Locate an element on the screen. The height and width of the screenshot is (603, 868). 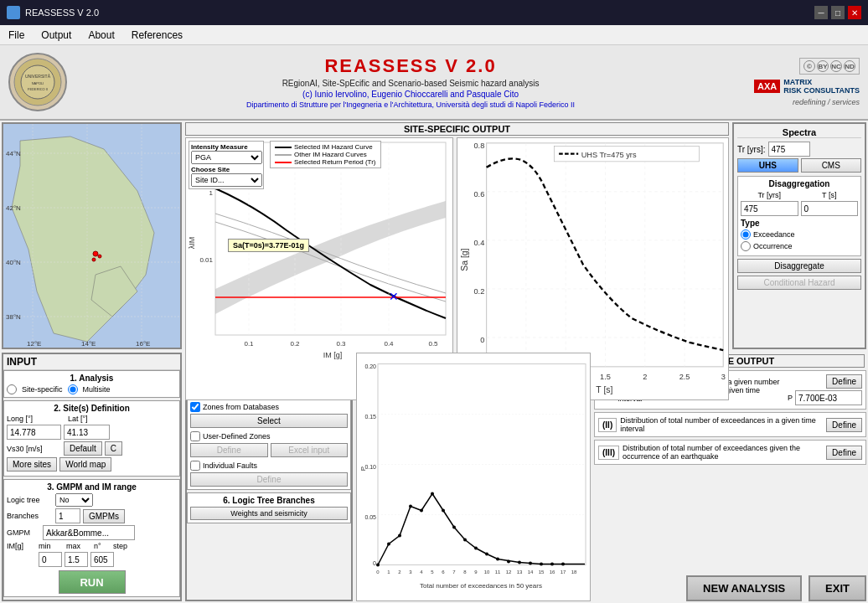
sources-section: 5. Seismic Sources Zones from Databases … is located at coordinates (269, 439).